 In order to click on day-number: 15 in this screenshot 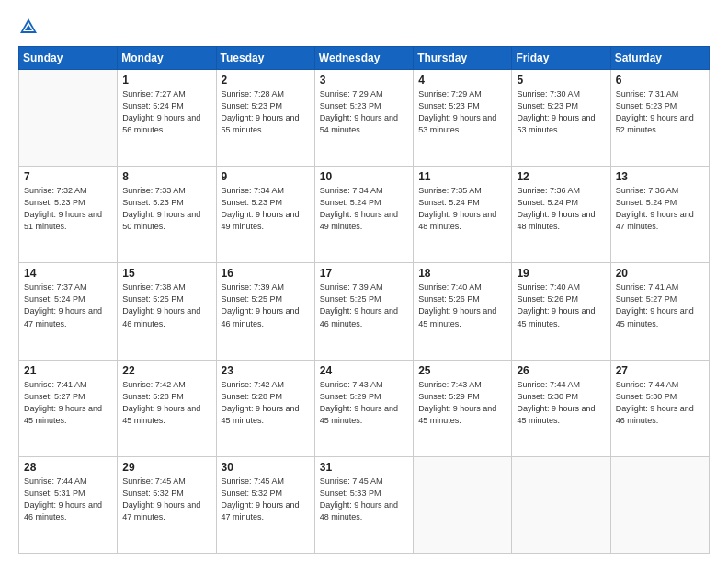, I will do `click(166, 273)`.